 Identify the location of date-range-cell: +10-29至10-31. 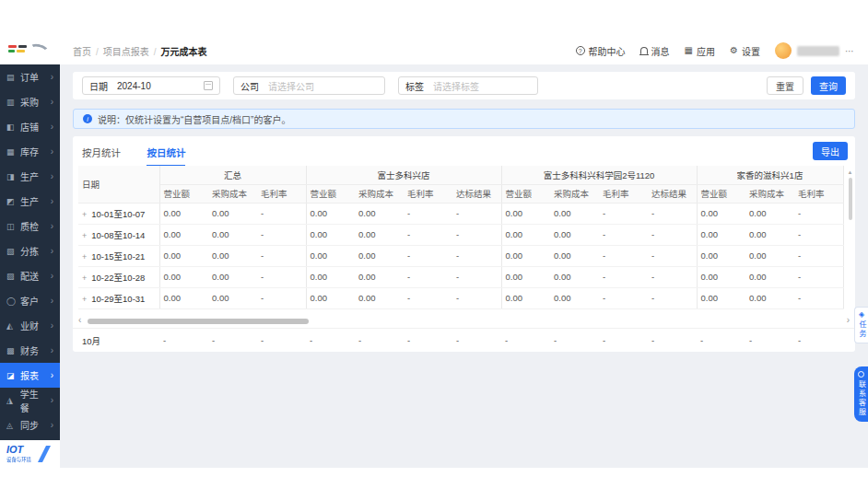
(119, 298).